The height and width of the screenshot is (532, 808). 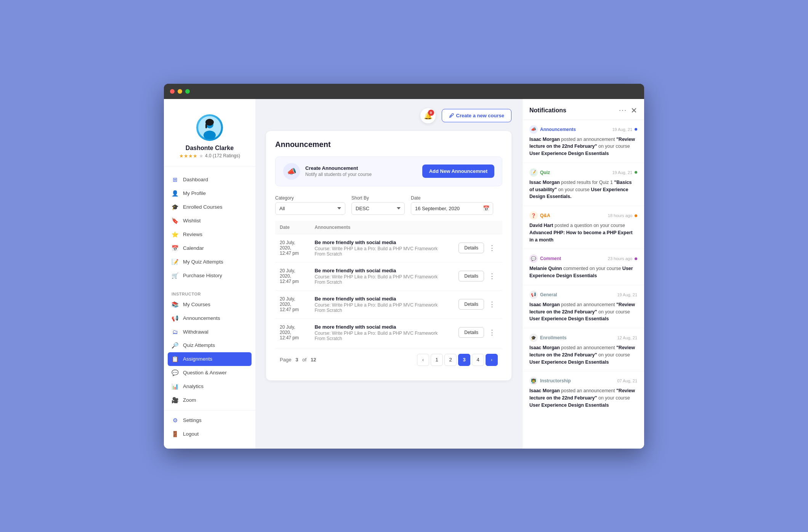 What do you see at coordinates (175, 318) in the screenshot?
I see `announcements-icon: 📢` at bounding box center [175, 318].